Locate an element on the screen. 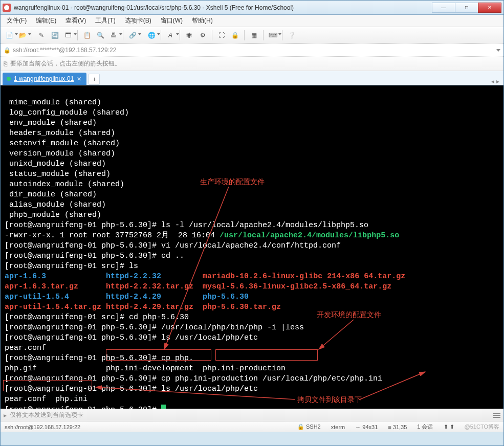  close-button: ✕ is located at coordinates (490, 8).